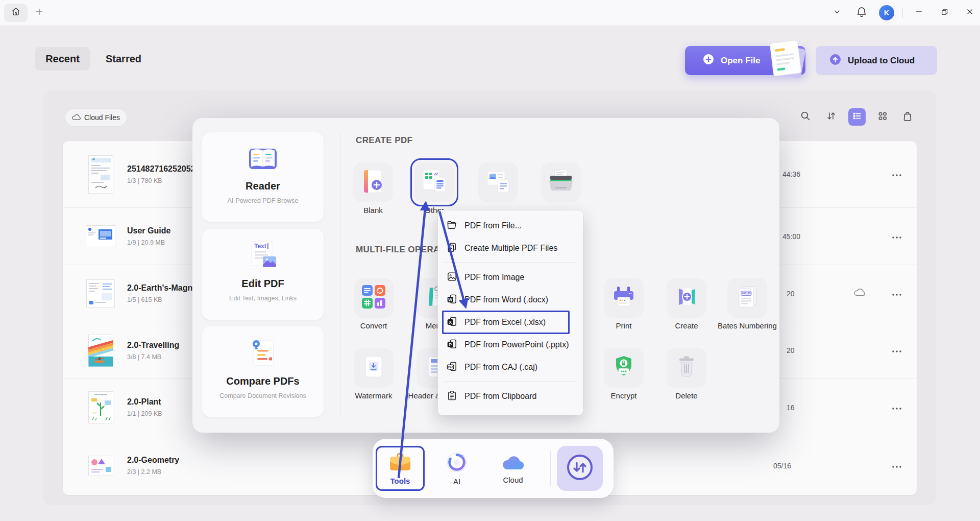 This screenshot has width=980, height=521. What do you see at coordinates (124, 59) in the screenshot?
I see `tab-starred: Starred` at bounding box center [124, 59].